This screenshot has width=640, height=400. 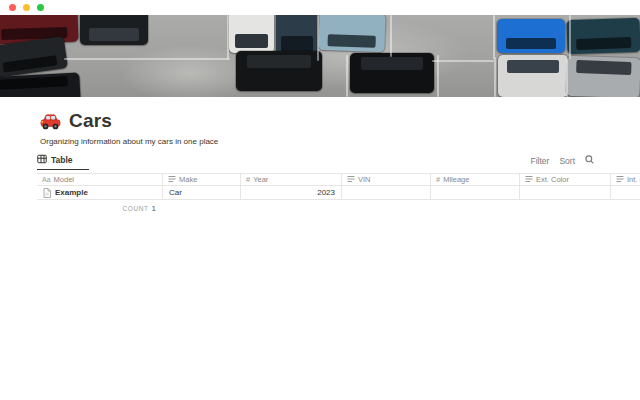 What do you see at coordinates (90, 121) in the screenshot?
I see `page-title: Cars` at bounding box center [90, 121].